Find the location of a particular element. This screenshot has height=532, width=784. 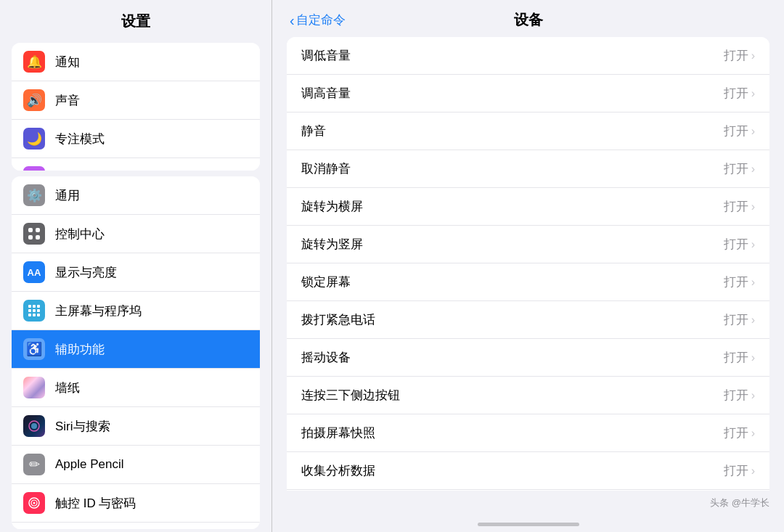

row-vol-up: 调高音量 打开 › is located at coordinates (528, 94).